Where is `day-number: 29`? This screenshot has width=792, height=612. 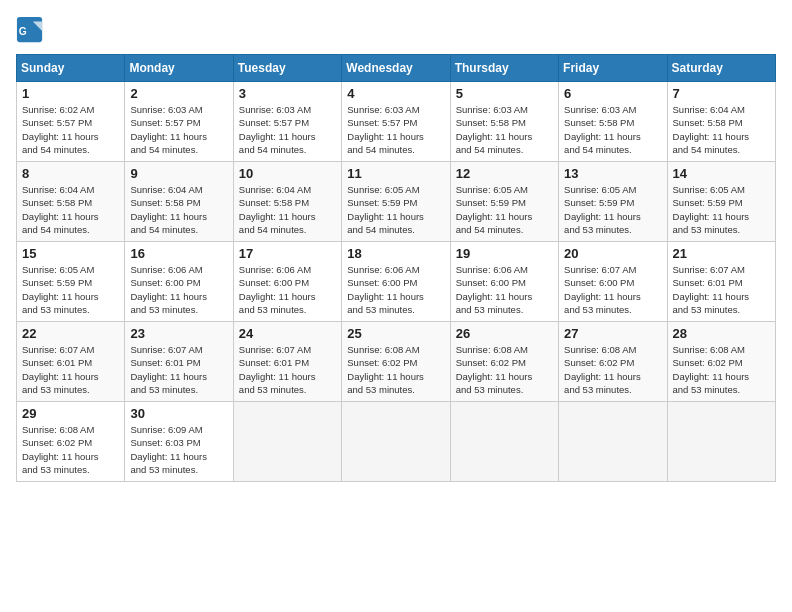 day-number: 29 is located at coordinates (70, 414).